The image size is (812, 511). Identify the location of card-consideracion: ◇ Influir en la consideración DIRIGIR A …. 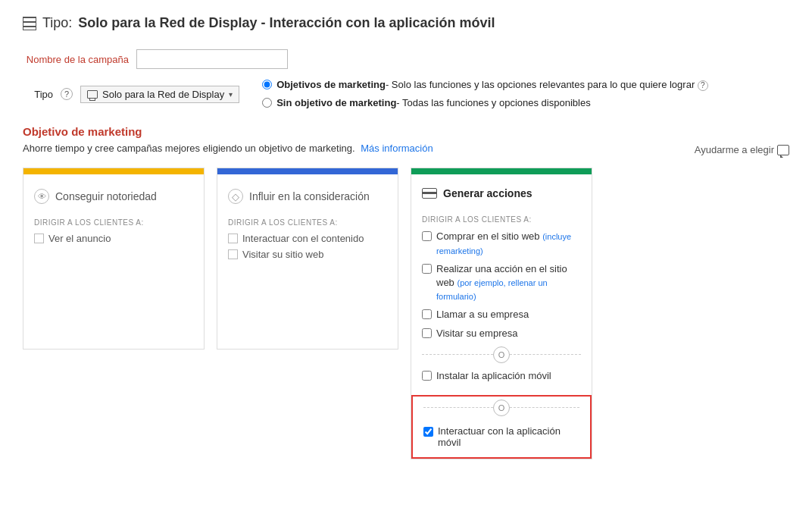
(308, 259).